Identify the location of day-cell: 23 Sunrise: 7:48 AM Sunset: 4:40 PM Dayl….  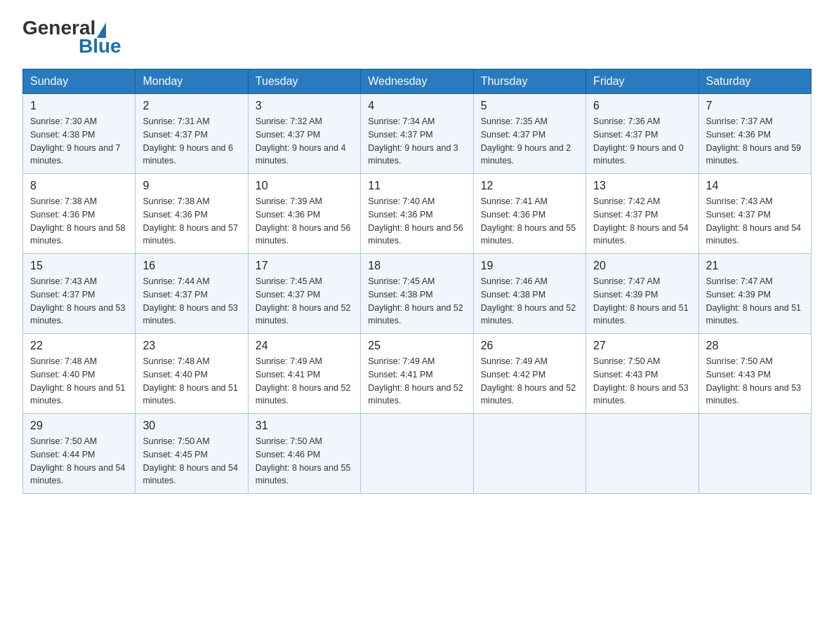
(192, 374).